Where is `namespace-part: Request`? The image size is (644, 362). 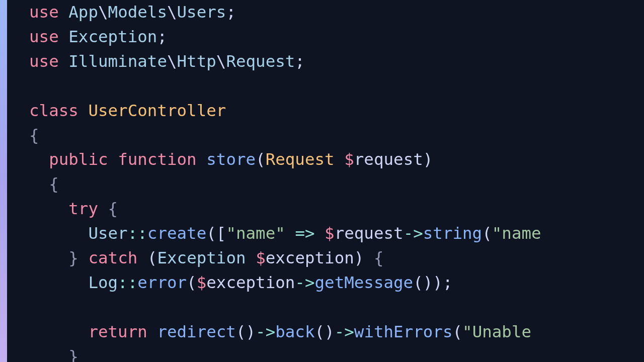
namespace-part: Request is located at coordinates (261, 61).